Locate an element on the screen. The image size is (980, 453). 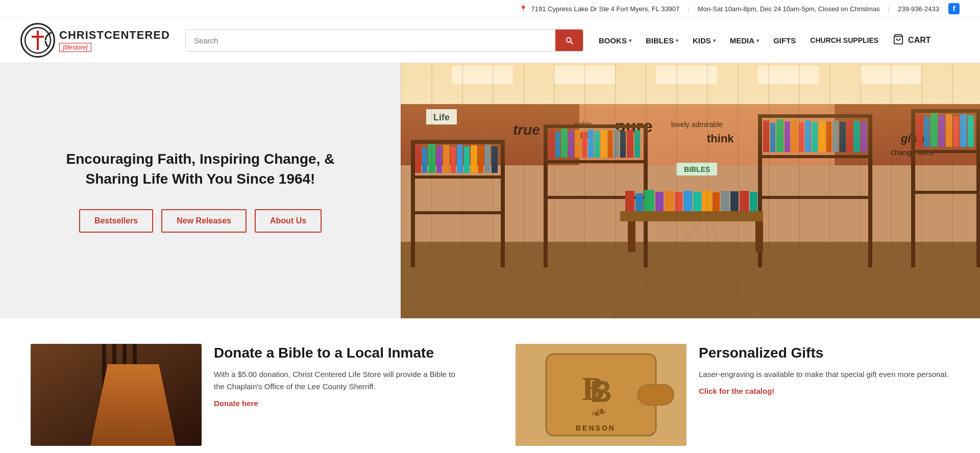
personalized-gifts-text: Personalized Gifts Laser-engraving is av… is located at coordinates (824, 370).